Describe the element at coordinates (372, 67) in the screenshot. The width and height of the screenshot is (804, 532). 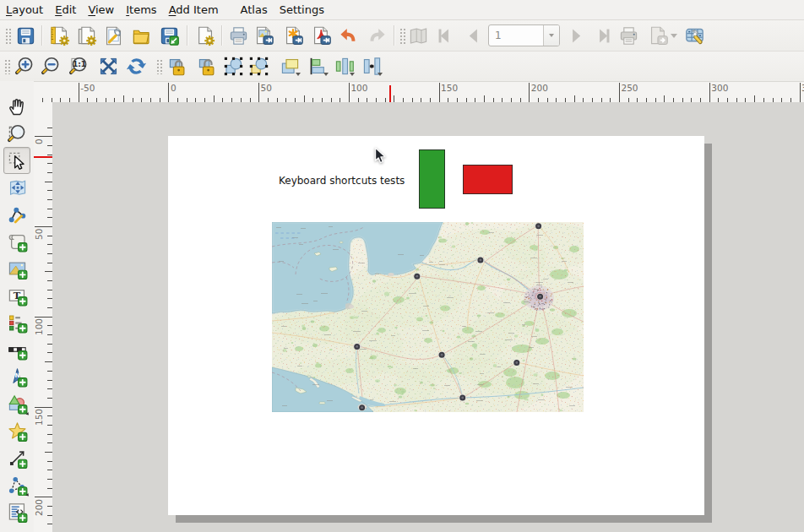
I see `resize-items-button` at that location.